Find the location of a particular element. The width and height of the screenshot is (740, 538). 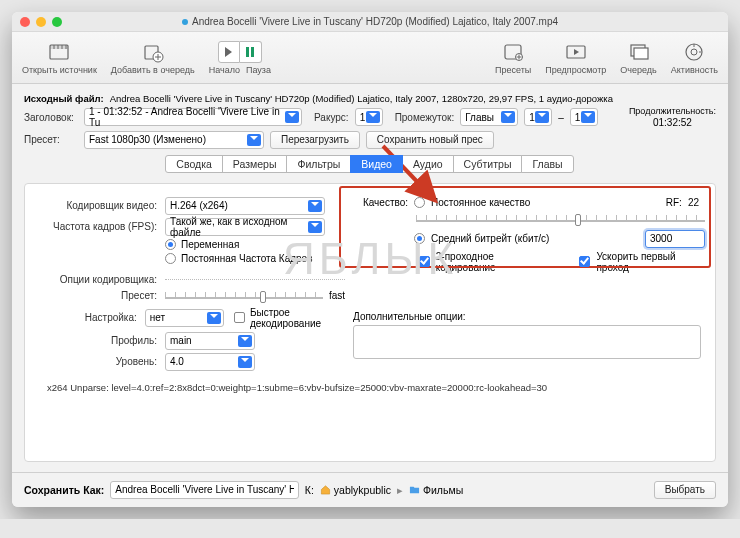

choose-button: Выбрать is located at coordinates (685, 490).